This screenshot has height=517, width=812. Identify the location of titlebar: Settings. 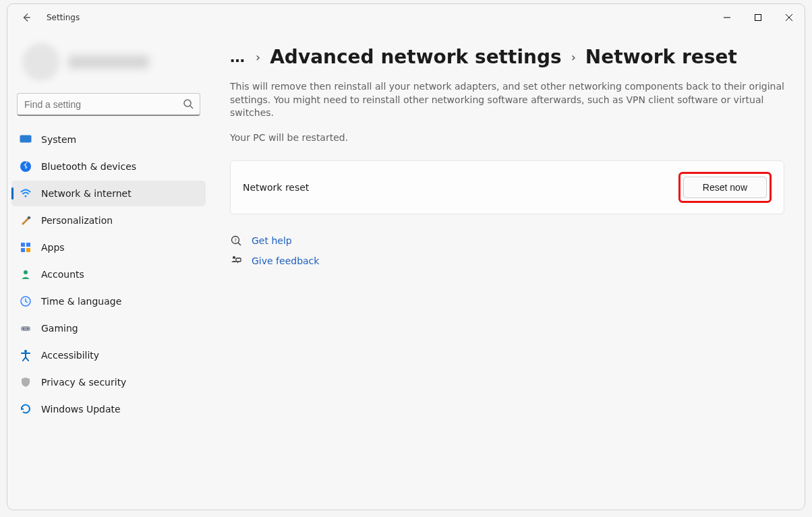
(406, 18).